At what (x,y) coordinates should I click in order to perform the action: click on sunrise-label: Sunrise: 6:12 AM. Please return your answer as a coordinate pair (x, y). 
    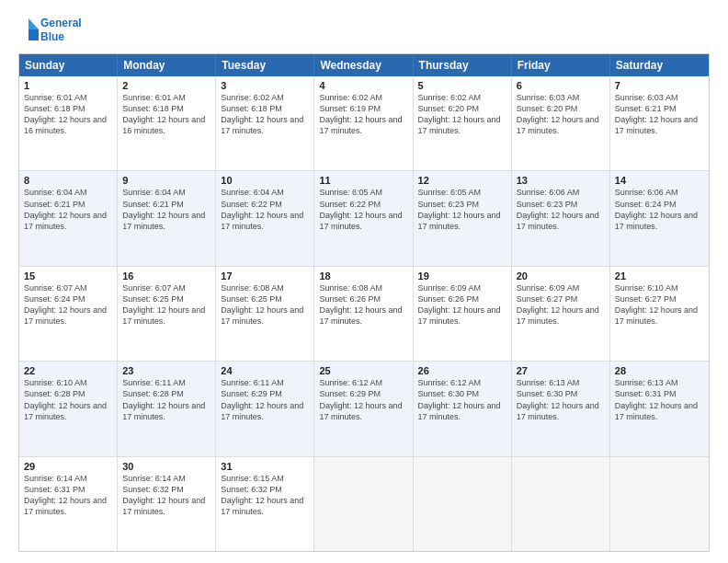
    Looking at the image, I should click on (450, 383).